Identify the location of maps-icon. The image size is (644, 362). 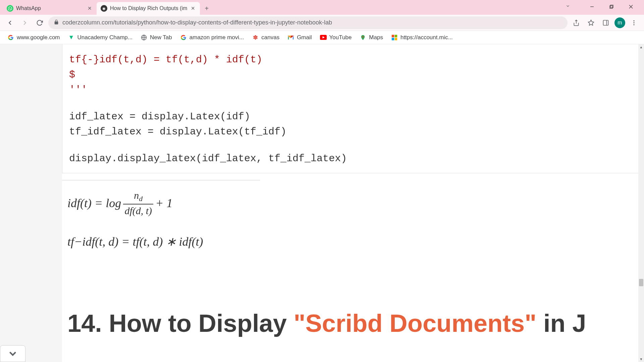
(363, 38).